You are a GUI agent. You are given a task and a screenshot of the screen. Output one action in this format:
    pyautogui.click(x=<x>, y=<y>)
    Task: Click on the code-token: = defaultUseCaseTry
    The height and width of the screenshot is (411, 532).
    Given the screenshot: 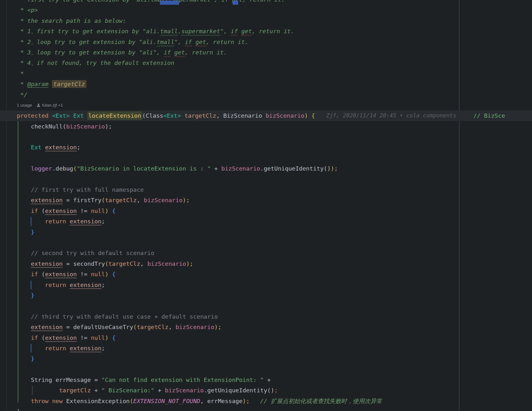 What is the action you would take?
    pyautogui.click(x=98, y=327)
    